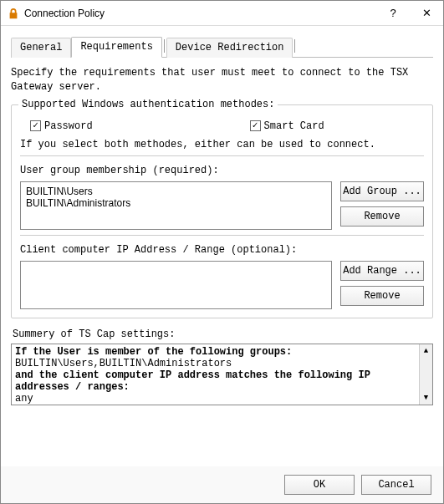  Describe the element at coordinates (176, 191) in the screenshot. I see `list-item: BUILTIN\Users` at that location.